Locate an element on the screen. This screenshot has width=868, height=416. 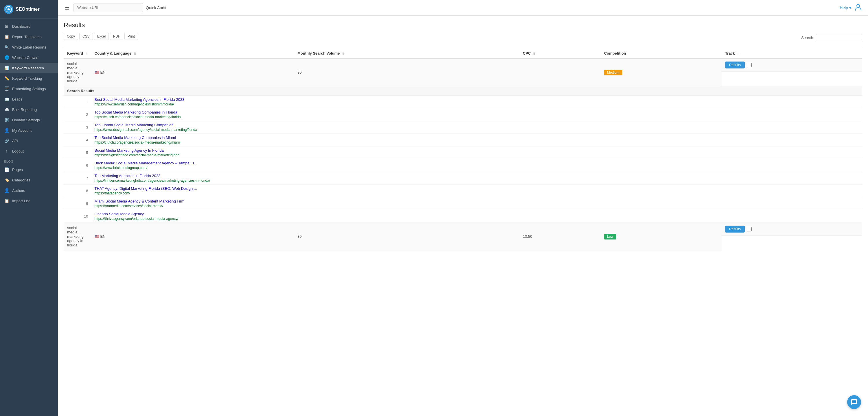
dashboard-icon: ⊞ is located at coordinates (7, 26).